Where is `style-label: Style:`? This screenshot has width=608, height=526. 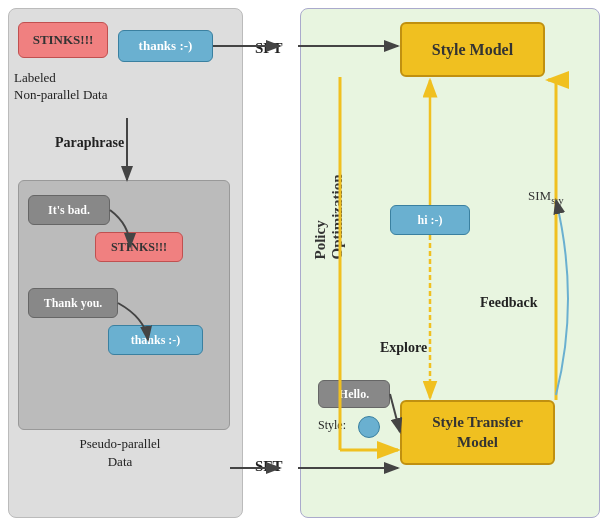 style-label: Style: is located at coordinates (332, 426).